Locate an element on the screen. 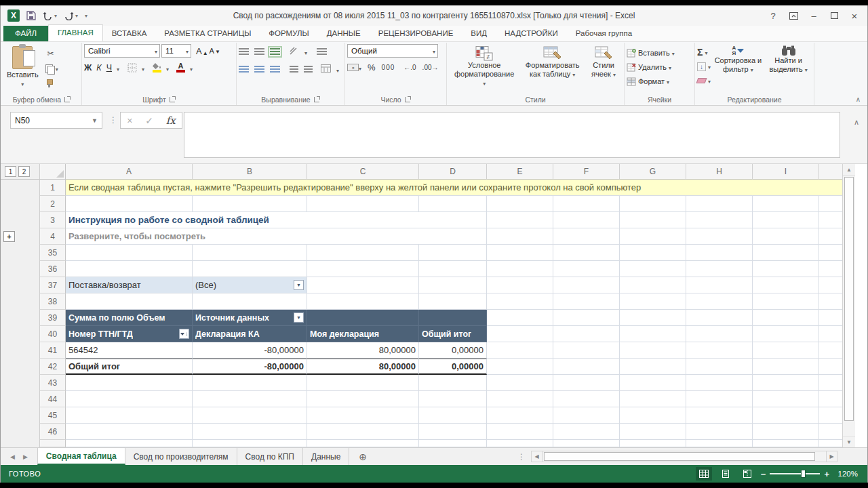  shrink-font-button: A▼ is located at coordinates (215, 51).